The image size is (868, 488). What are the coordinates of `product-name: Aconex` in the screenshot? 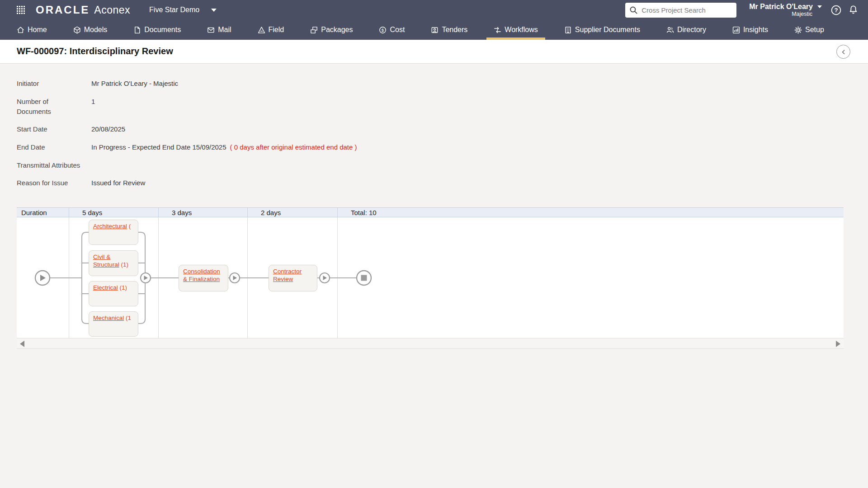 It's located at (112, 10).